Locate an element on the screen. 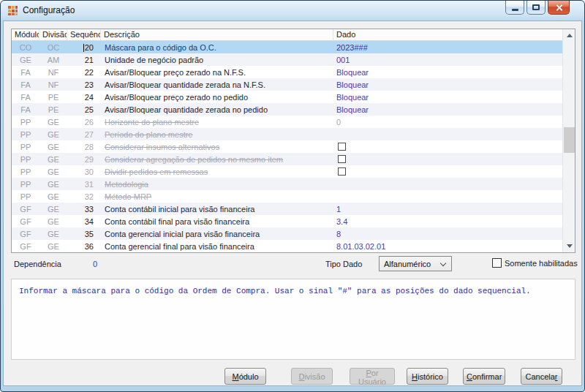 Image resolution: width=585 pixels, height=392 pixels. table-row: GFGE34Conta contábil final para visão fi… is located at coordinates (287, 221).